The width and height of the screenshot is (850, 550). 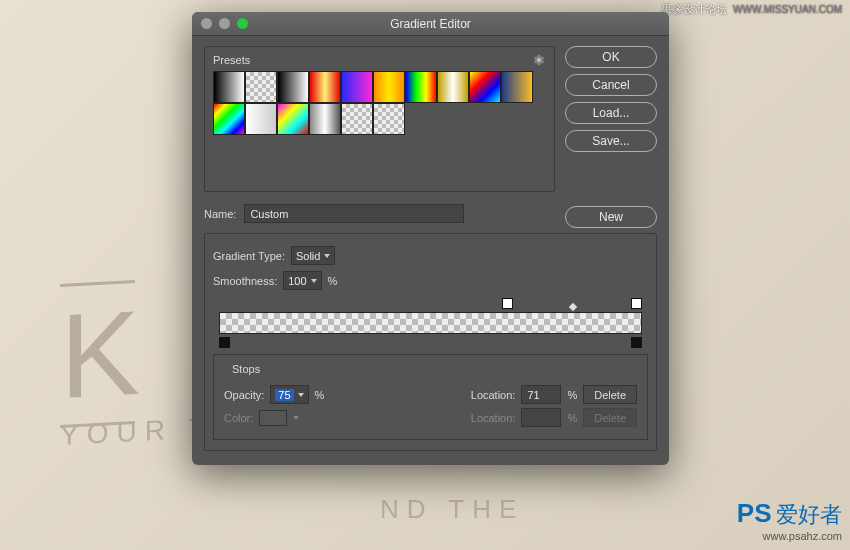 What do you see at coordinates (380, 119) in the screenshot?
I see `presets-panel: Presets` at bounding box center [380, 119].